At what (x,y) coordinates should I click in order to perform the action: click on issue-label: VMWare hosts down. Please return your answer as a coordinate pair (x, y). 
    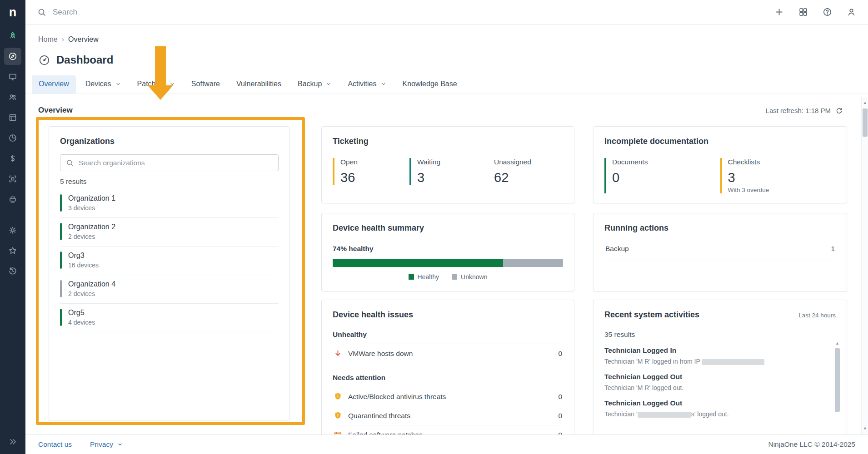
    Looking at the image, I should click on (380, 354).